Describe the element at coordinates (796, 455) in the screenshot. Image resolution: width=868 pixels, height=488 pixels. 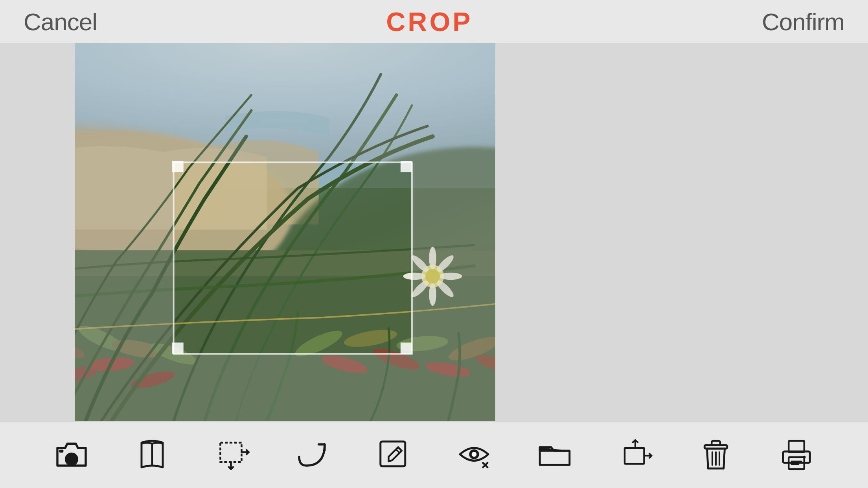
I see `print-icon` at that location.